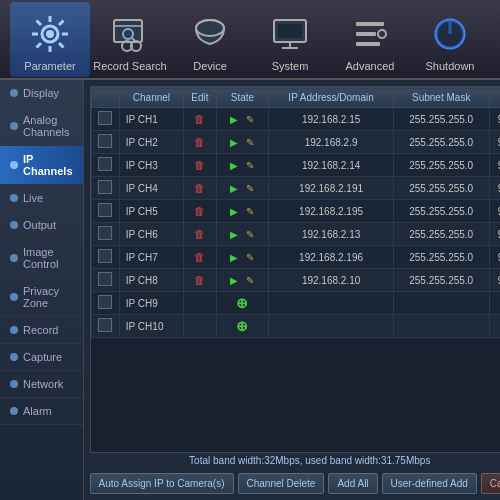  Describe the element at coordinates (48, 258) in the screenshot. I see `sidebar-image-label: Image Control` at that location.